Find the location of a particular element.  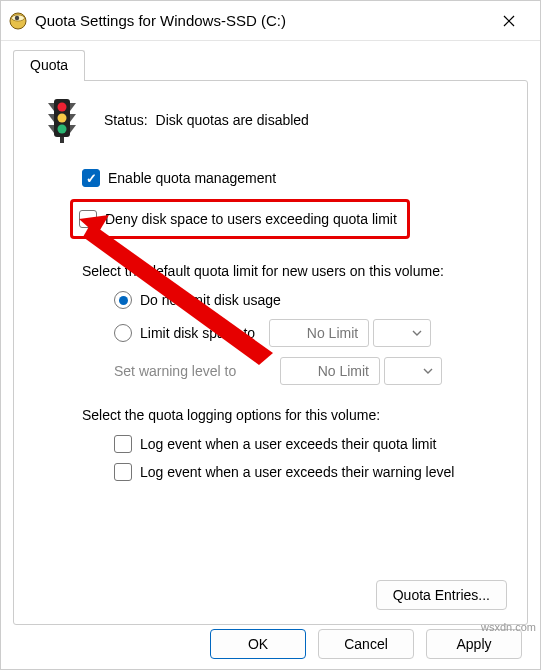

enable-quota-checkbox is located at coordinates (91, 178).